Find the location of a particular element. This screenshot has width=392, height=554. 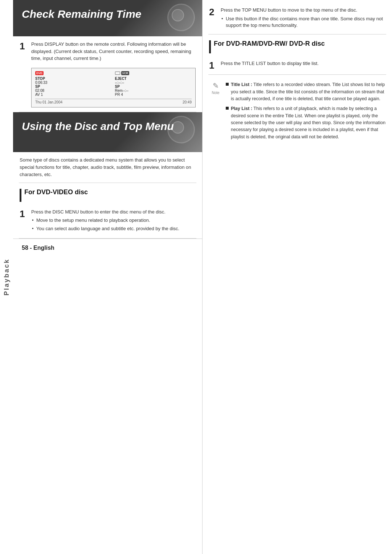

osd-counter: 0:06:33 is located at coordinates (74, 83).